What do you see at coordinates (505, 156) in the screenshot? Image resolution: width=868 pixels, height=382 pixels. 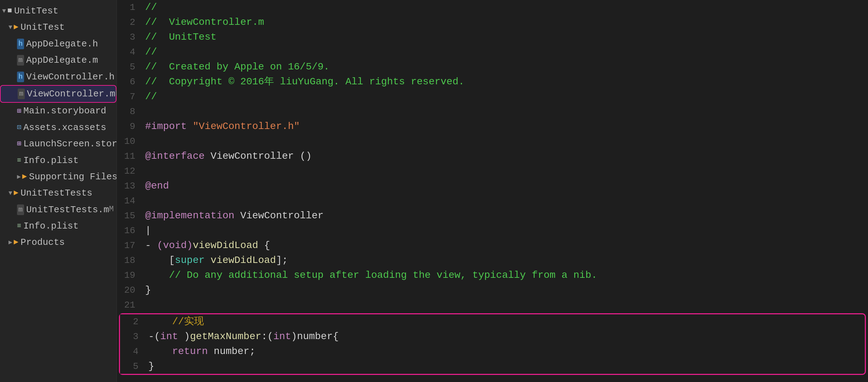 I see `line-content: @interface ViewController ()` at bounding box center [505, 156].